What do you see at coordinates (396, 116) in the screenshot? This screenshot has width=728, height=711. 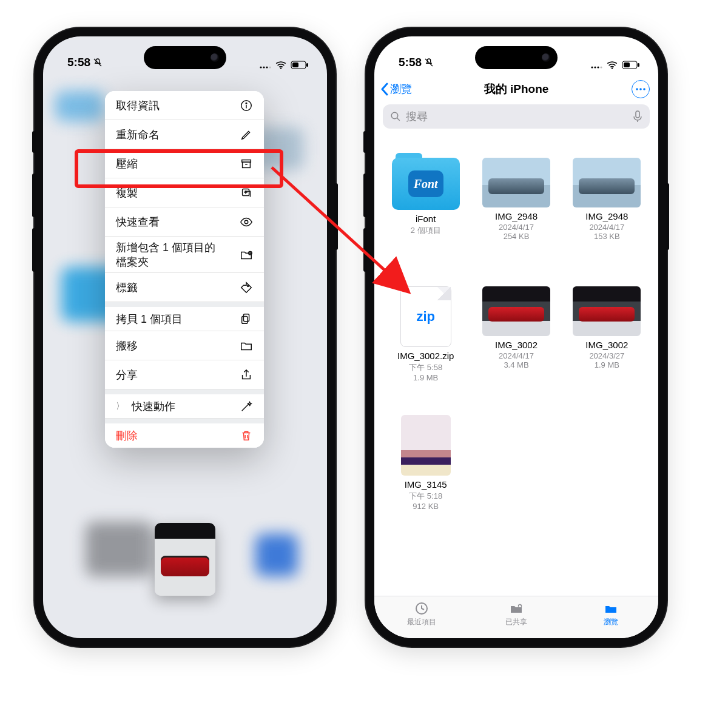 I see `search-icon` at bounding box center [396, 116].